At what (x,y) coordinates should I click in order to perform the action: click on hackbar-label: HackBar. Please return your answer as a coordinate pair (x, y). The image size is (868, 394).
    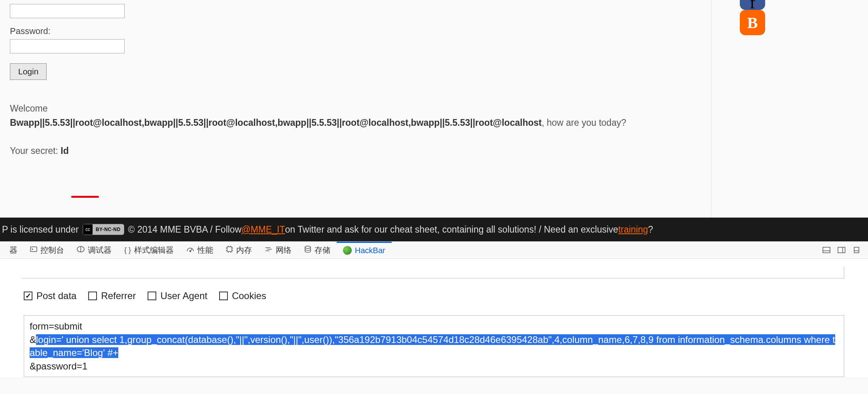
    Looking at the image, I should click on (370, 251).